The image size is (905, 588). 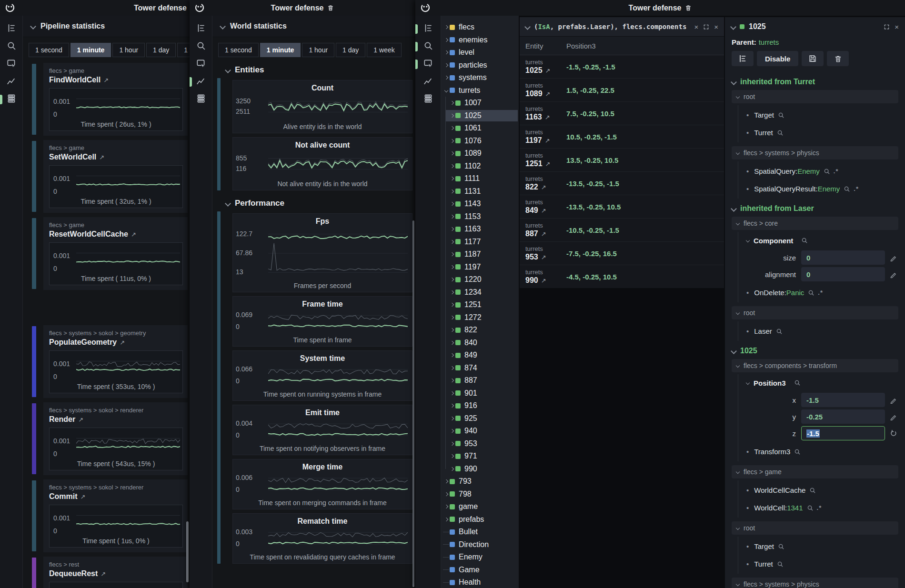 What do you see at coordinates (480, 90) in the screenshot?
I see `tree-item-turrets: turrets` at bounding box center [480, 90].